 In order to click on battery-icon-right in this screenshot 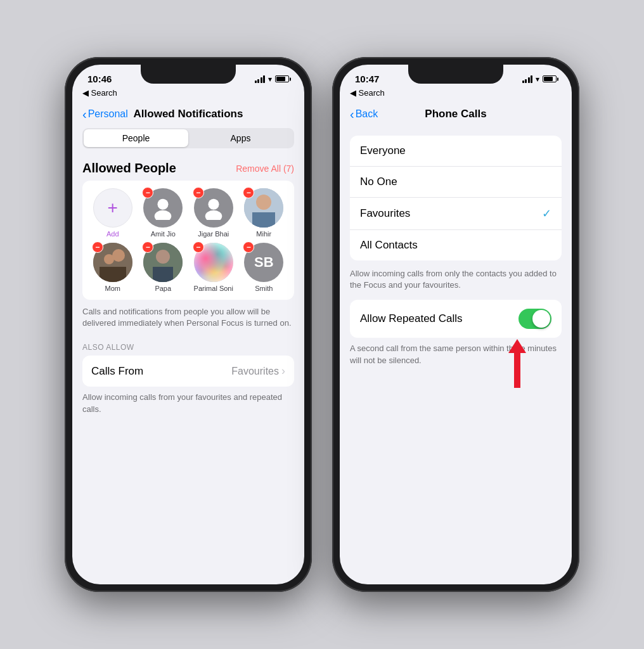, I will do `click(550, 79)`.